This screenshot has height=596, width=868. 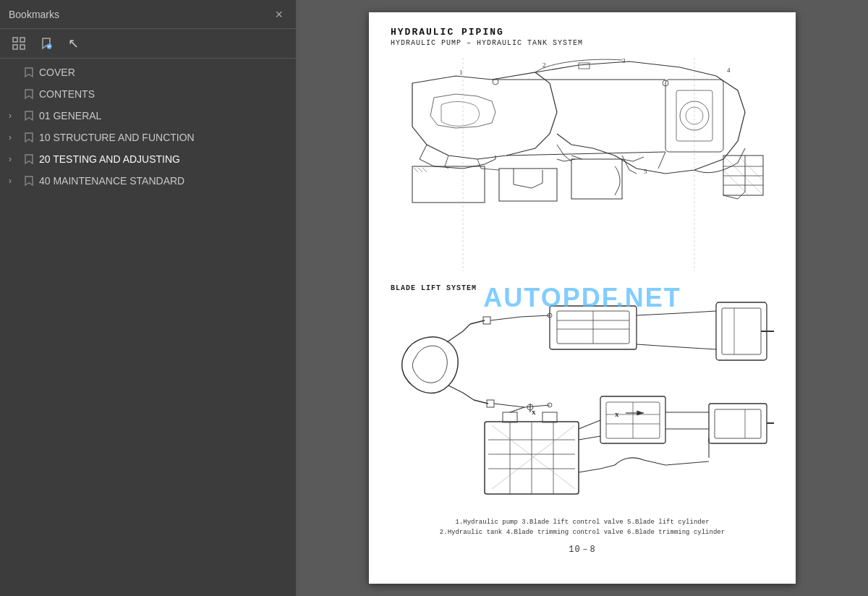 What do you see at coordinates (148, 181) in the screenshot?
I see `bookmark-item-maintenance: › 40 MAINTENANCE STANDARD` at bounding box center [148, 181].